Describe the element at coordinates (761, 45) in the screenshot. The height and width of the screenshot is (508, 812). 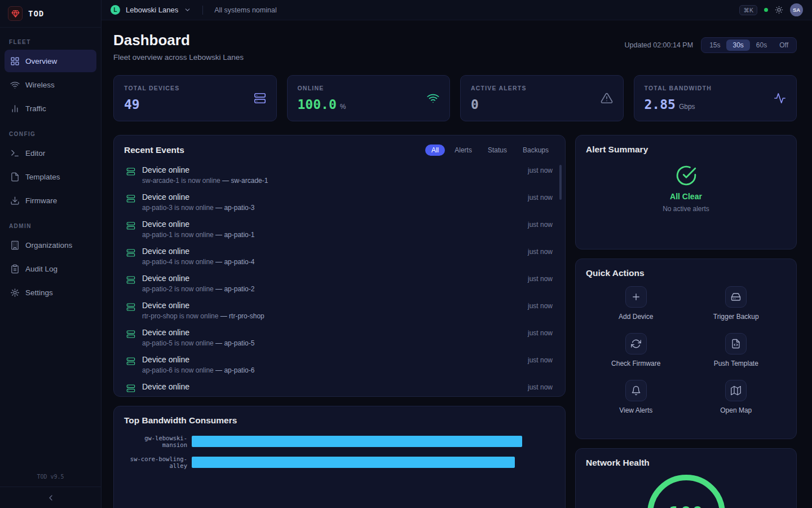
I see `refresh-segment: 60s` at that location.